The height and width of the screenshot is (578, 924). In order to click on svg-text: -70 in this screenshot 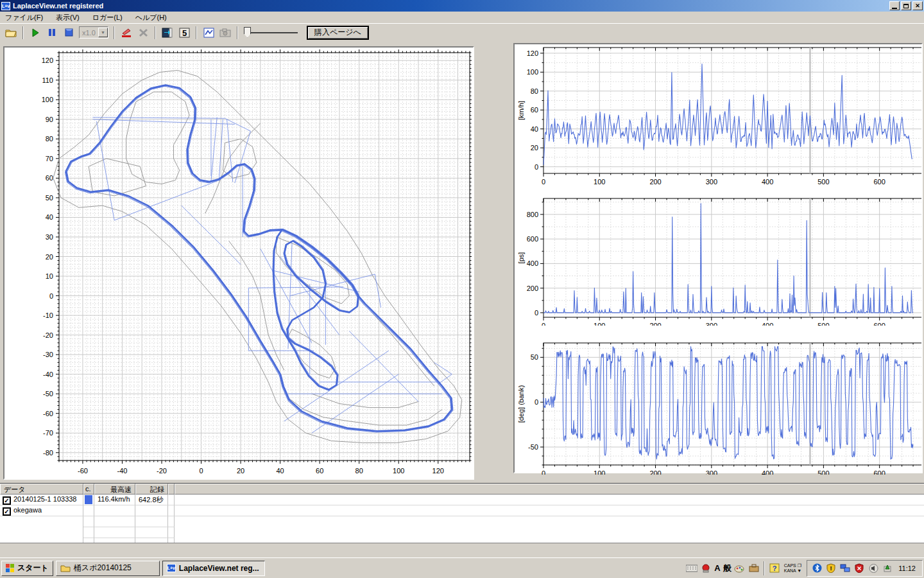, I will do `click(48, 433)`.